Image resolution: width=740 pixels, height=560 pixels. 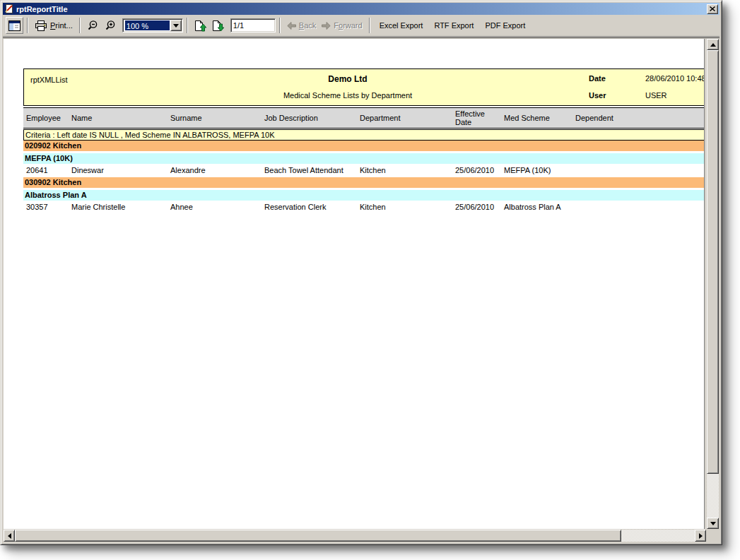 I want to click on window-title: rptReportTitle, so click(x=362, y=9).